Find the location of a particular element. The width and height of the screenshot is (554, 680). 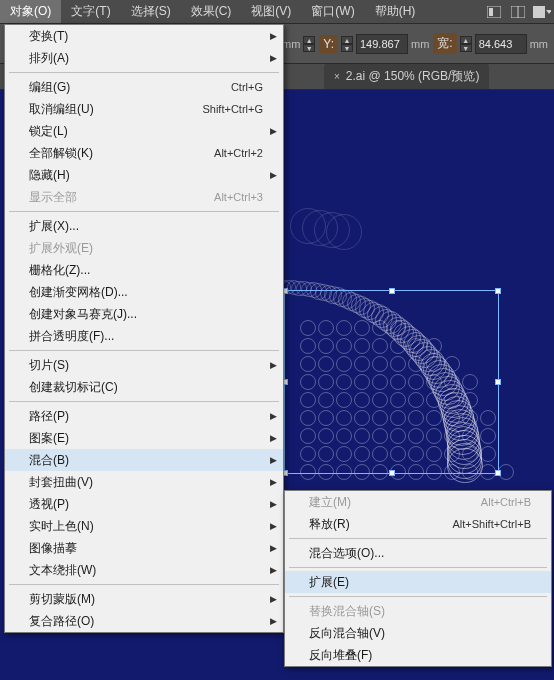

menu-effect: 效果(C) is located at coordinates (212, 12).